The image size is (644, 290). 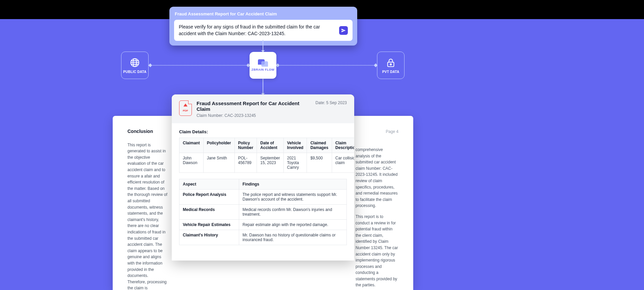 I want to click on table-header: Policy Number, so click(x=246, y=145).